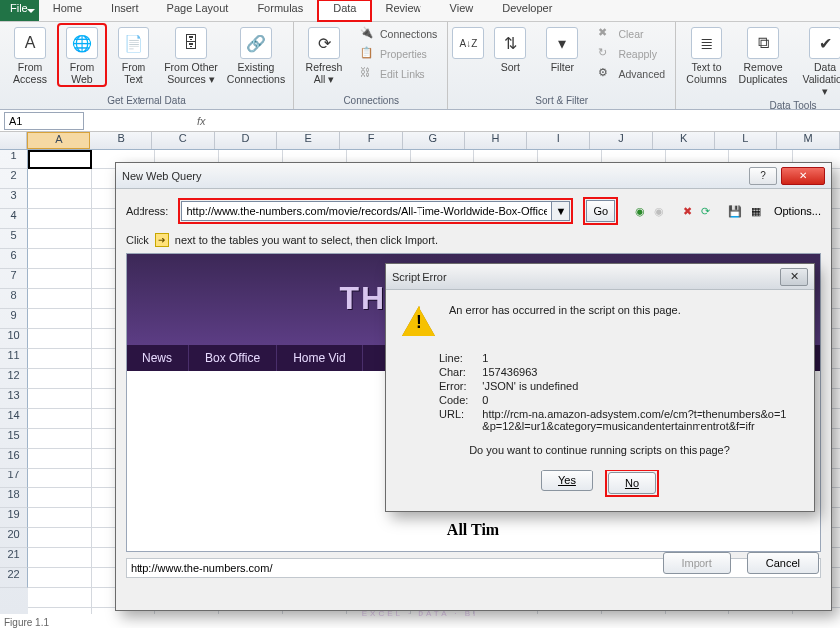  Describe the element at coordinates (600, 211) in the screenshot. I see `go-button: Go` at that location.